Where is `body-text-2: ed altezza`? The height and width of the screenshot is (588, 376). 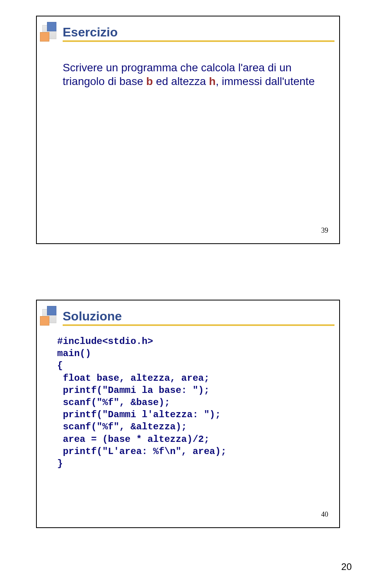 body-text-2: ed altezza is located at coordinates (181, 81).